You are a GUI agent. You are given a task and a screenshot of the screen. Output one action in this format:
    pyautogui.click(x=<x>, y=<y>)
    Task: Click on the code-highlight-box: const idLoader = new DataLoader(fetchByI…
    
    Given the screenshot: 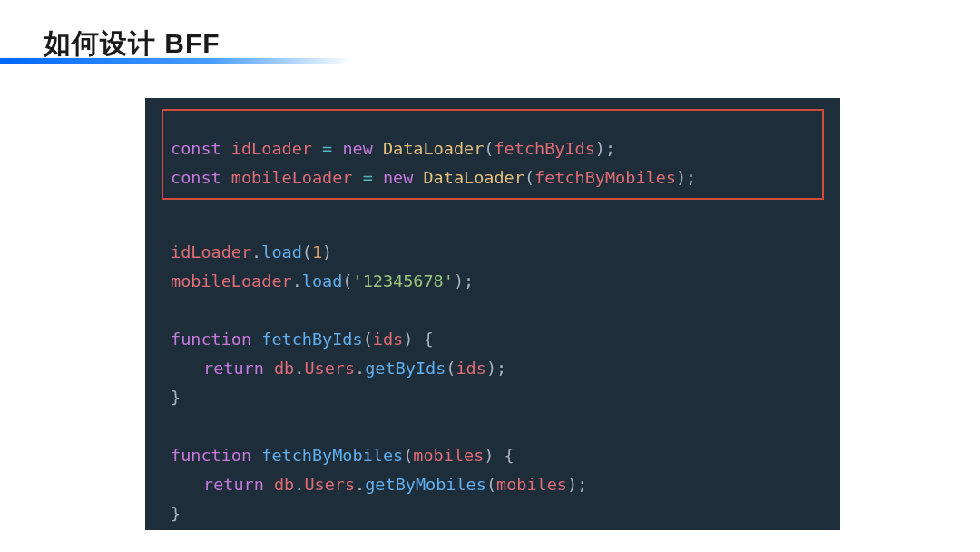 What is the action you would take?
    pyautogui.click(x=493, y=154)
    